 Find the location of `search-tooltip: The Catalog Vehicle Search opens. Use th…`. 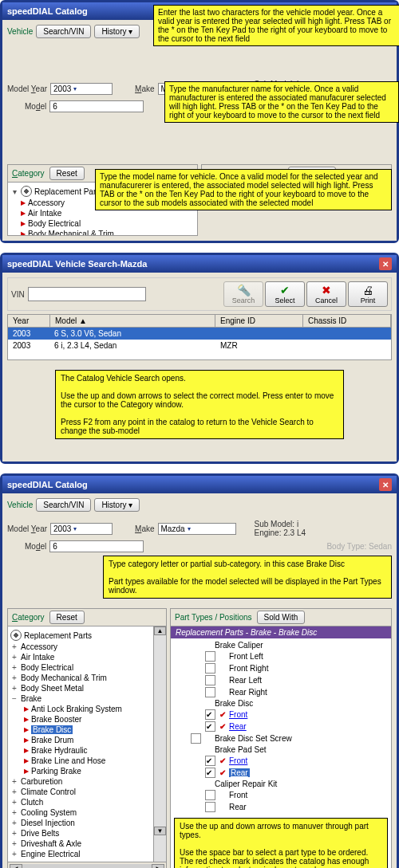

search-tooltip: The Catalog Vehicle Search opens. Use th… is located at coordinates (200, 405).